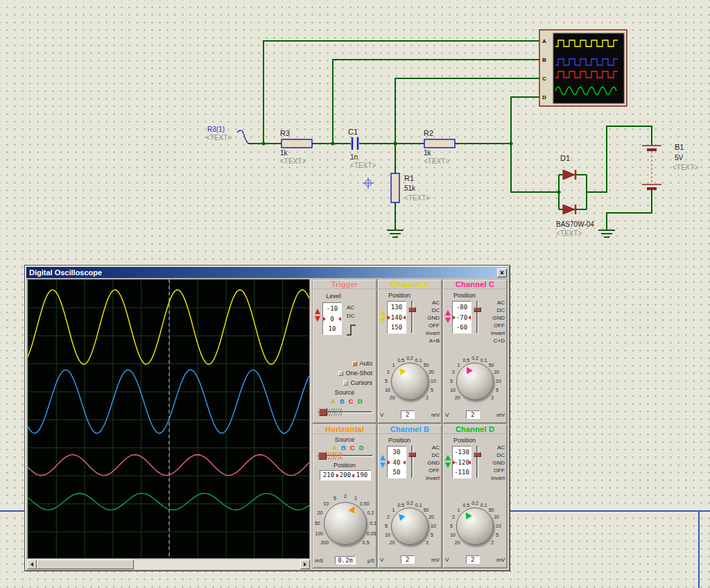 This screenshot has height=588, width=710. What do you see at coordinates (575, 225) in the screenshot?
I see `d1-value: BAS70W-04` at bounding box center [575, 225].